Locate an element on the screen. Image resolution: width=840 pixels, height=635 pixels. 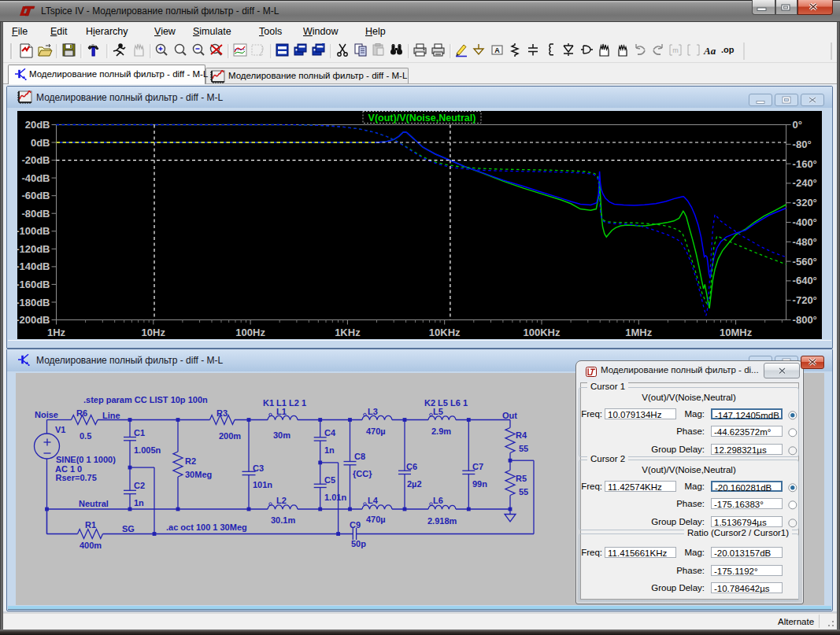
svg-text: 1.005n is located at coordinates (148, 450).